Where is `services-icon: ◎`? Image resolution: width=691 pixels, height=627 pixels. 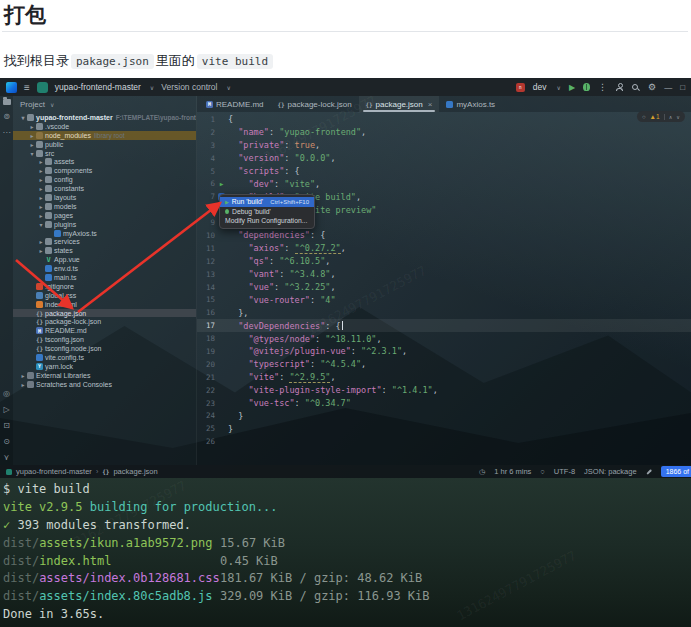
services-icon: ◎ is located at coordinates (6, 394).